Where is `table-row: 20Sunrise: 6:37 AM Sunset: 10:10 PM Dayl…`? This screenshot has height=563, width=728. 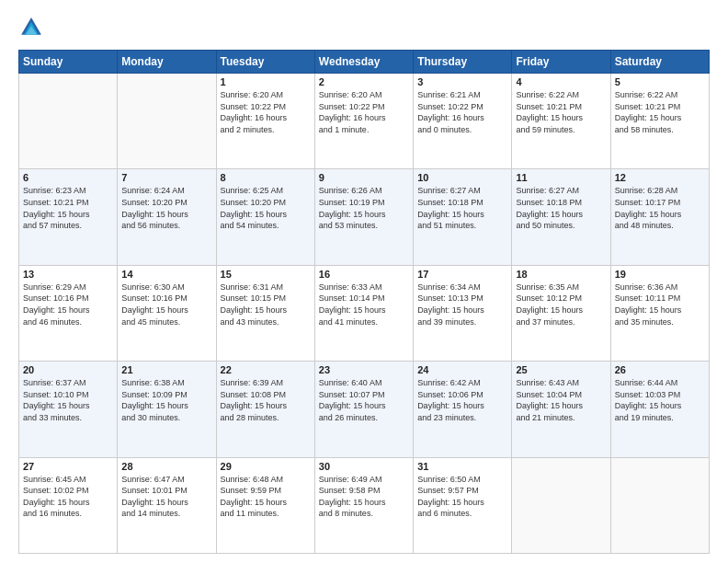 table-row: 20Sunrise: 6:37 AM Sunset: 10:10 PM Dayl… is located at coordinates (68, 409).